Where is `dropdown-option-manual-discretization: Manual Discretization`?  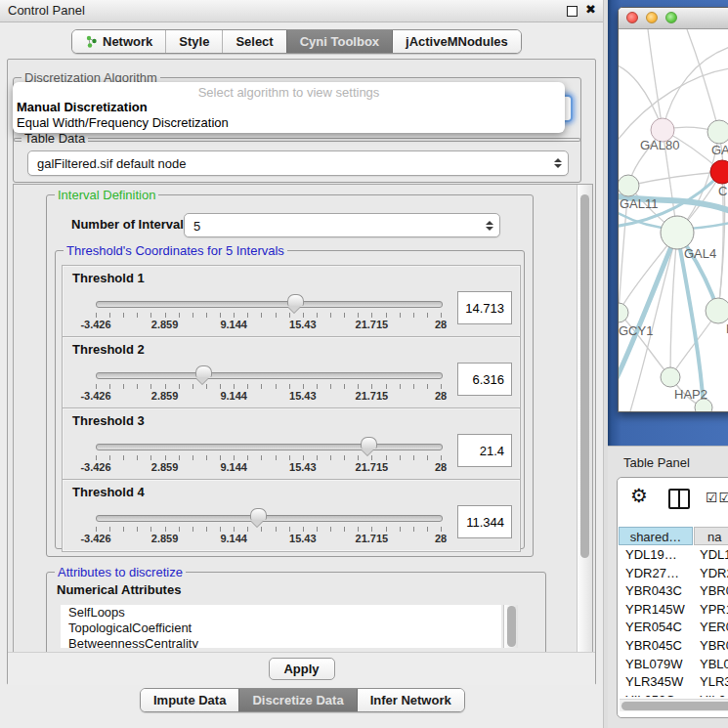 dropdown-option-manual-discretization: Manual Discretization is located at coordinates (289, 107).